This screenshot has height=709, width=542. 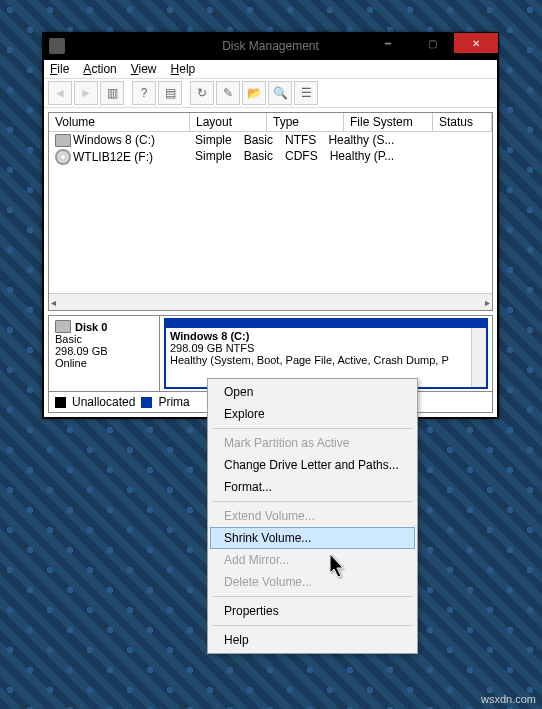 What do you see at coordinates (212, 348) in the screenshot?
I see `partition-subtitle: 298.09 GB NTFS` at bounding box center [212, 348].